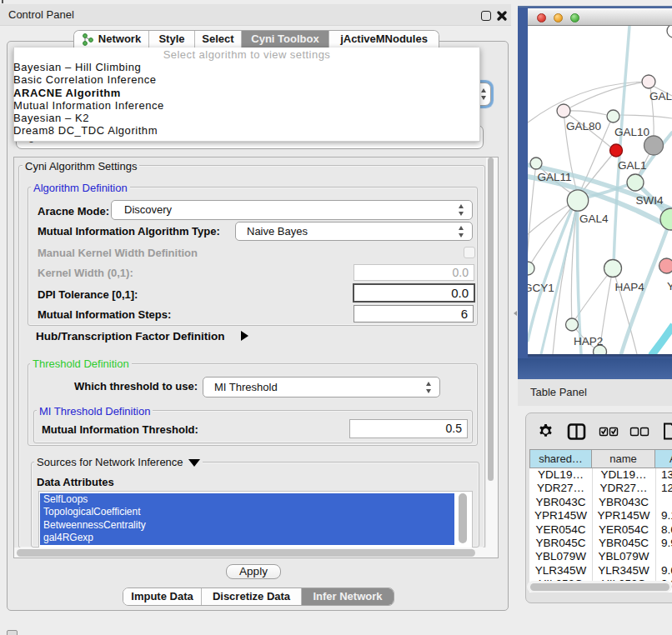 The width and height of the screenshot is (672, 635). What do you see at coordinates (584, 127) in the screenshot?
I see `svg-text: GAL80` at bounding box center [584, 127].